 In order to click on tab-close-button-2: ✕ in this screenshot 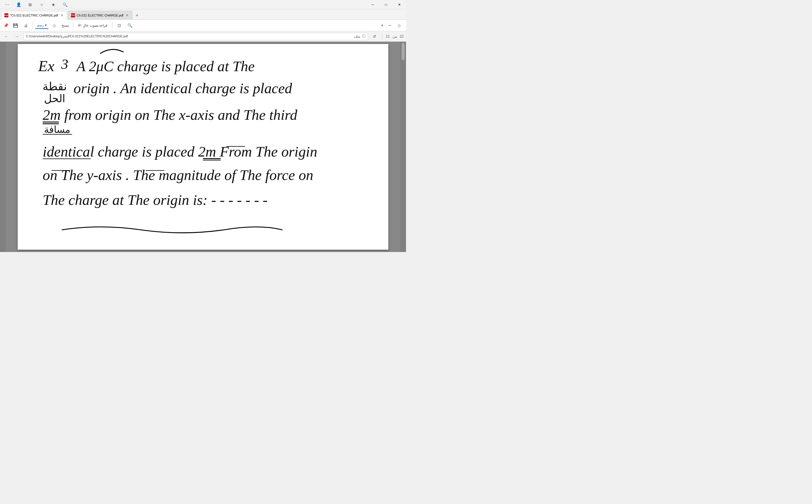, I will do `click(127, 15)`.